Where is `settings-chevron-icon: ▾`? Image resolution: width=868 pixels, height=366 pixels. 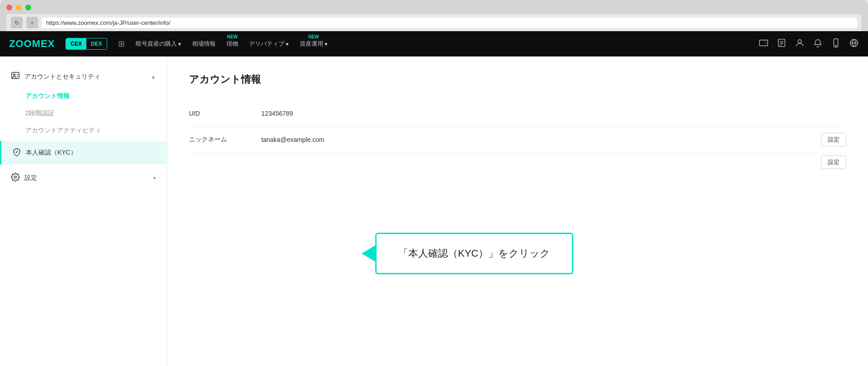 settings-chevron-icon: ▾ is located at coordinates (155, 178).